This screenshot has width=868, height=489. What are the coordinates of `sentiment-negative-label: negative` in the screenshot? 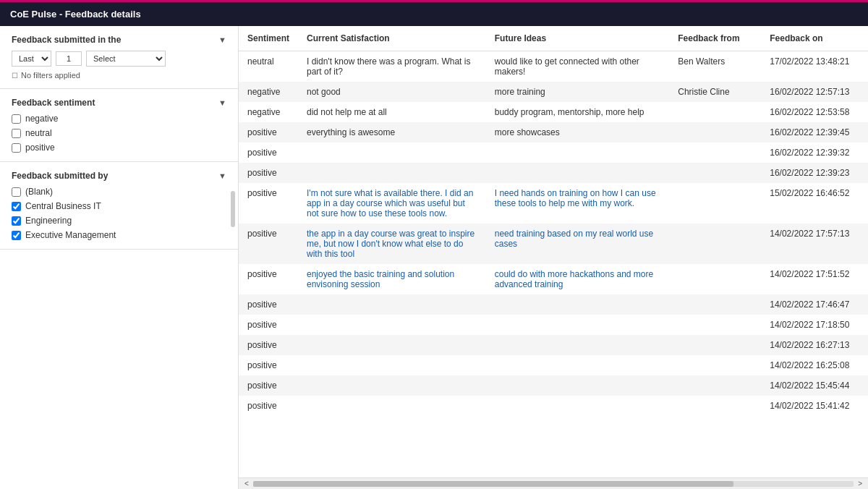 It's located at (42, 119).